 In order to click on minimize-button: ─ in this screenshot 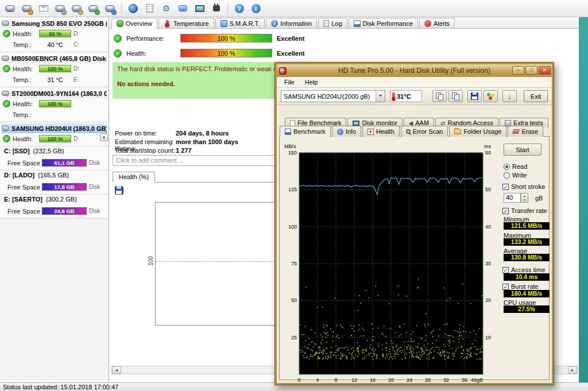, I will do `click(518, 70)`.